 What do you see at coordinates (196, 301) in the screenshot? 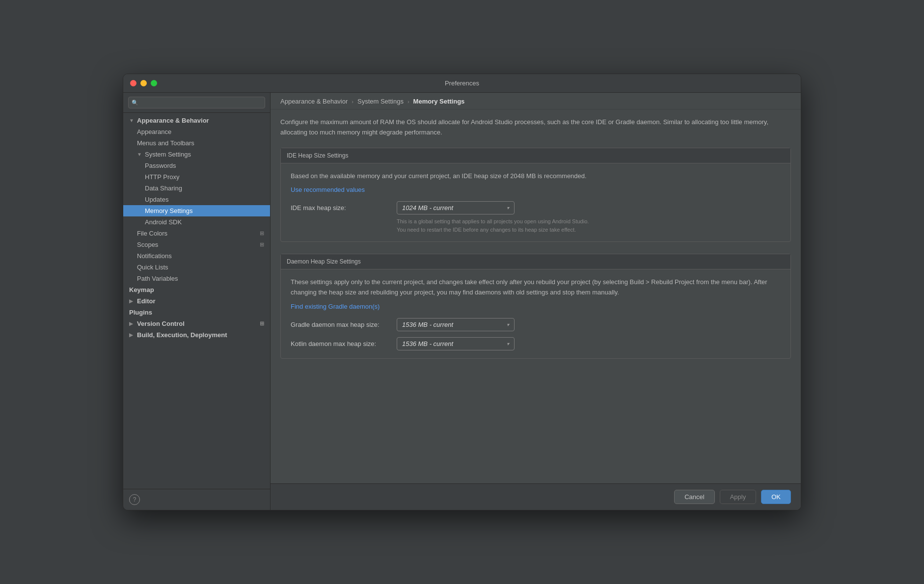
I see `sidebar-item-editor: ▶ Editor` at bounding box center [196, 301].